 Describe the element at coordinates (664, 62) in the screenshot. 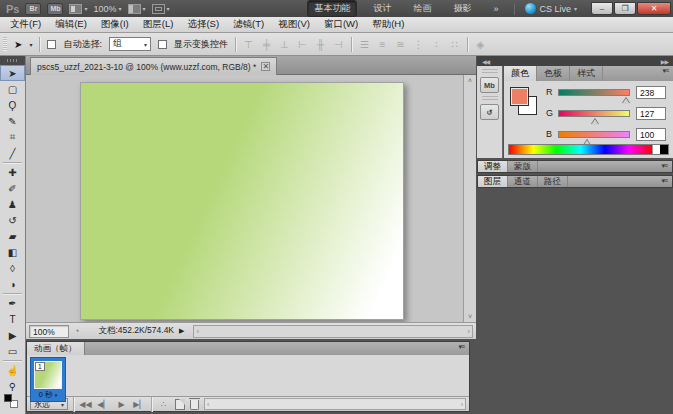

I see `collapse-to-icons-icon: ▶▶` at that location.